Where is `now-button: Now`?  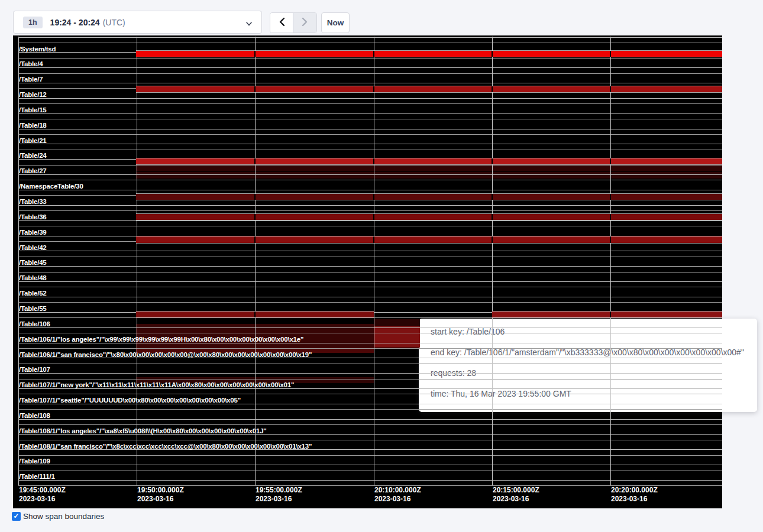 now-button: Now is located at coordinates (335, 22).